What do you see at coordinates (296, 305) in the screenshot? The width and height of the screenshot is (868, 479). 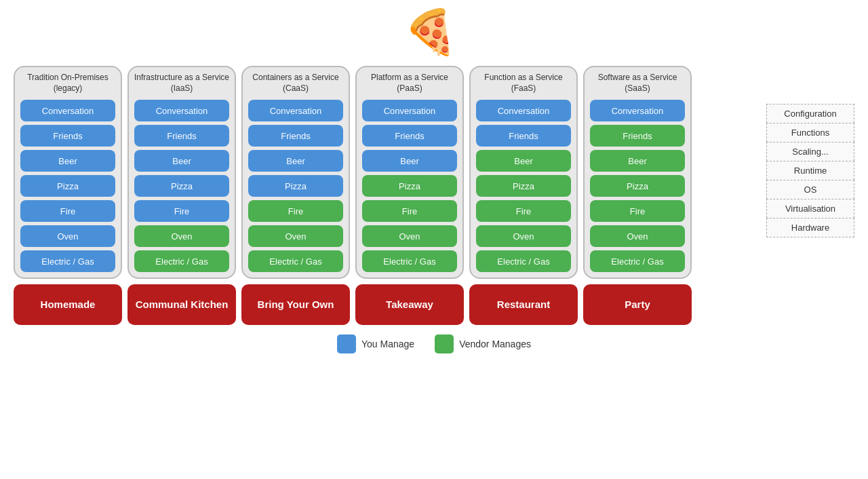 I see `bottom-btn-caas: Bring Your Own` at bounding box center [296, 305].